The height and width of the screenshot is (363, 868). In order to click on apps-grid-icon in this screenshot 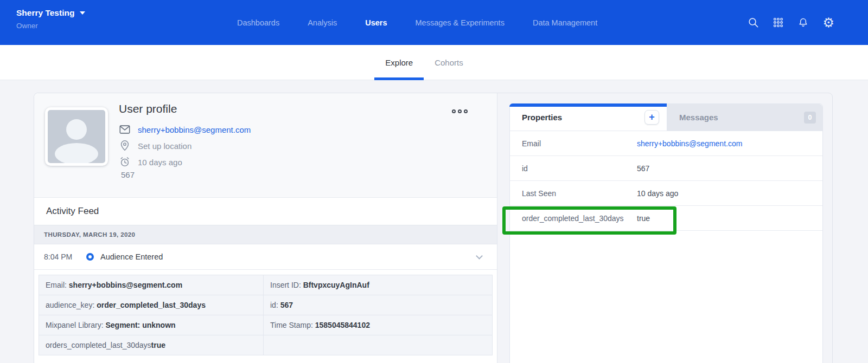, I will do `click(778, 23)`.